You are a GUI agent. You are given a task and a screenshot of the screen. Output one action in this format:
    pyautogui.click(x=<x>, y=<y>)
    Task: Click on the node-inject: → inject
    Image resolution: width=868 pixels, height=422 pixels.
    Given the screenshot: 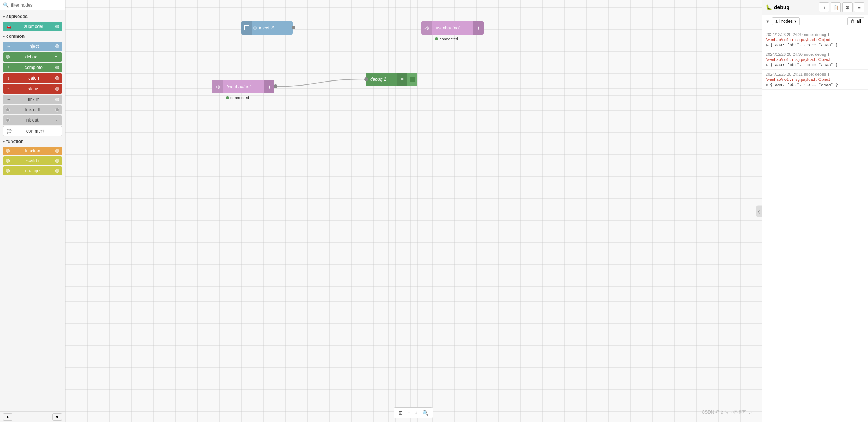 What is the action you would take?
    pyautogui.click(x=32, y=46)
    